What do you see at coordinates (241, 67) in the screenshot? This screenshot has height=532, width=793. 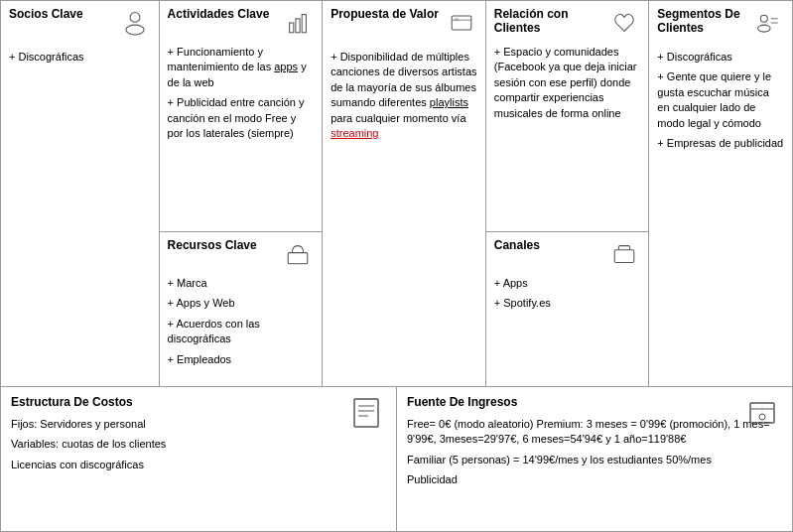 I see `actividades-item-1: + Funcionamiento y mantenimiento de las …` at bounding box center [241, 67].